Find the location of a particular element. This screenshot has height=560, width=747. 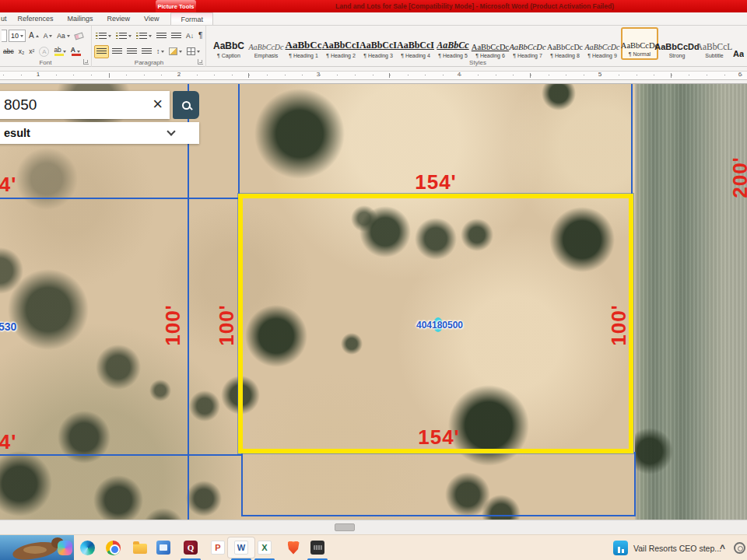

tab-view: View is located at coordinates (151, 19).